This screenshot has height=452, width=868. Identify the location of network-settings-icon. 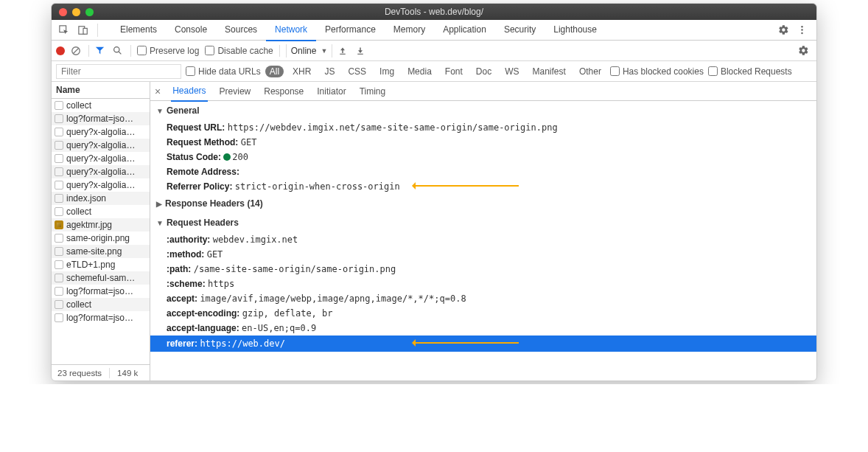
(805, 50).